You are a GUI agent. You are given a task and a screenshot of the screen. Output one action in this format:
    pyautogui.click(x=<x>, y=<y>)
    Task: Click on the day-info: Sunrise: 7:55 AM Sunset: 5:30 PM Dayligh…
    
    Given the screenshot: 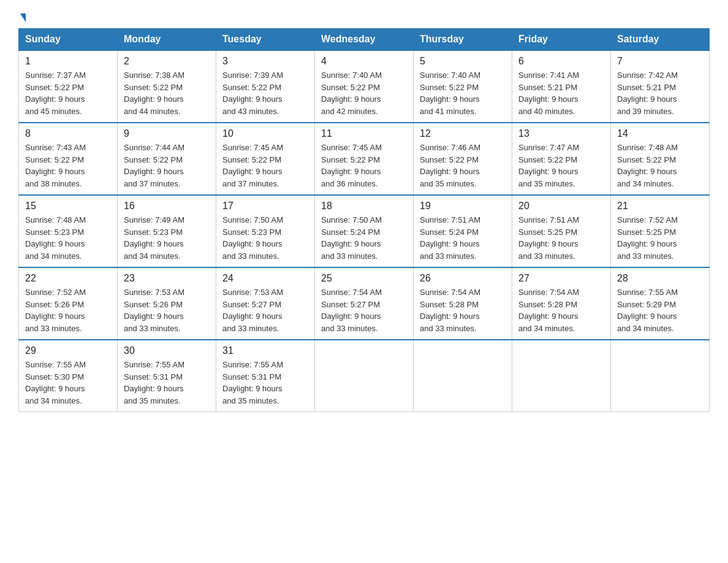 What is the action you would take?
    pyautogui.click(x=68, y=383)
    